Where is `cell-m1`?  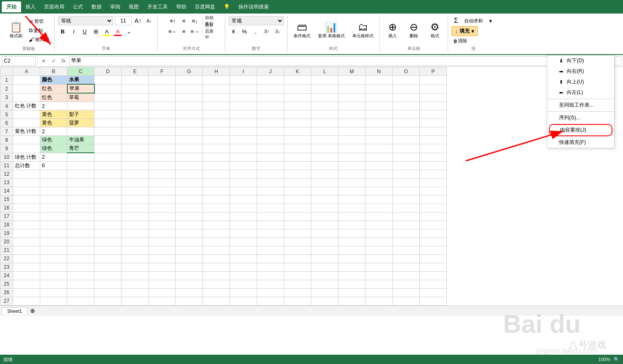
cell-m1 is located at coordinates (352, 80).